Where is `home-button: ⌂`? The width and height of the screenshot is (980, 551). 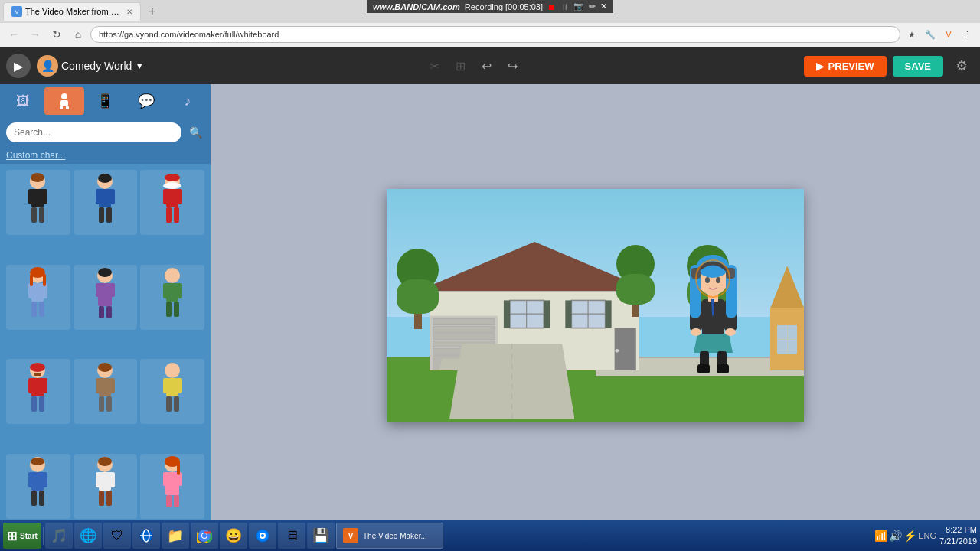 home-button: ⌂ is located at coordinates (78, 34).